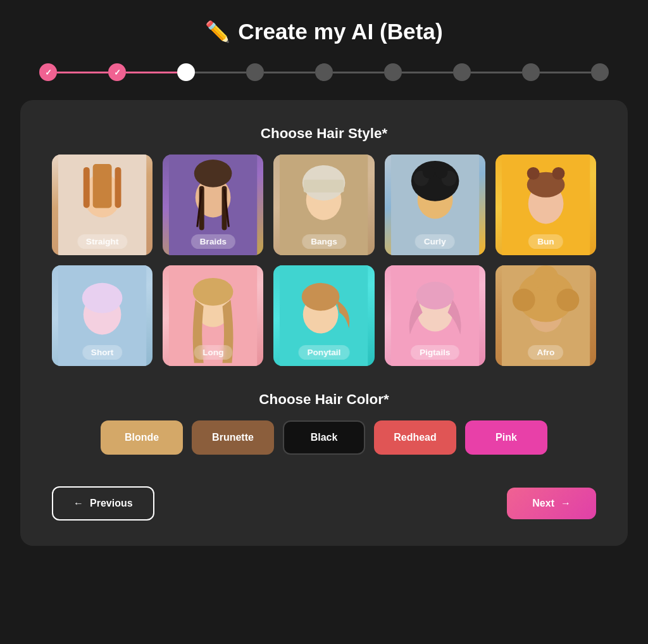  Describe the element at coordinates (78, 503) in the screenshot. I see `arrow-left-icon: ←` at that location.